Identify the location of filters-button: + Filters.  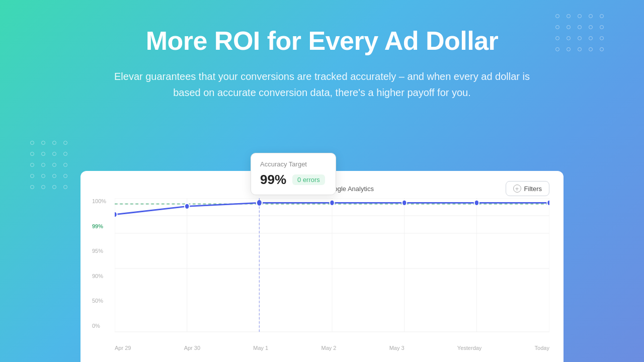
(527, 189).